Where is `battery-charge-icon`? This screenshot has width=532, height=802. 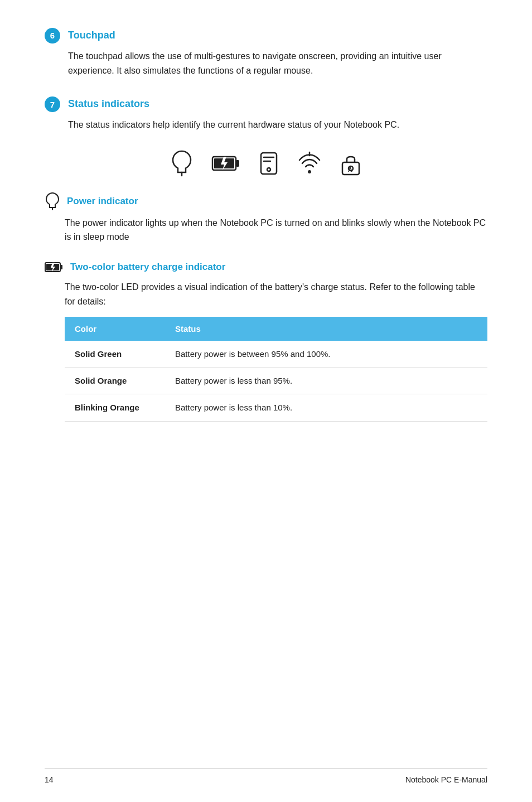
battery-charge-icon is located at coordinates (226, 163).